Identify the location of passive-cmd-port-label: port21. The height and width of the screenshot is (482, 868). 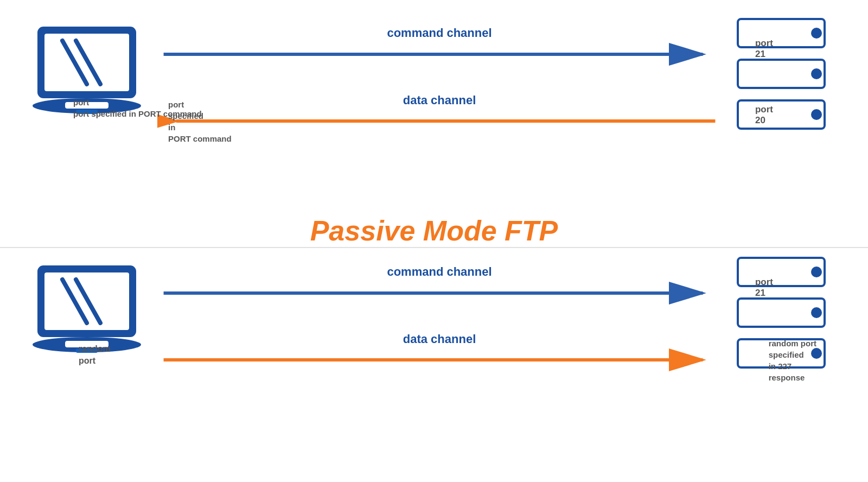
(764, 288).